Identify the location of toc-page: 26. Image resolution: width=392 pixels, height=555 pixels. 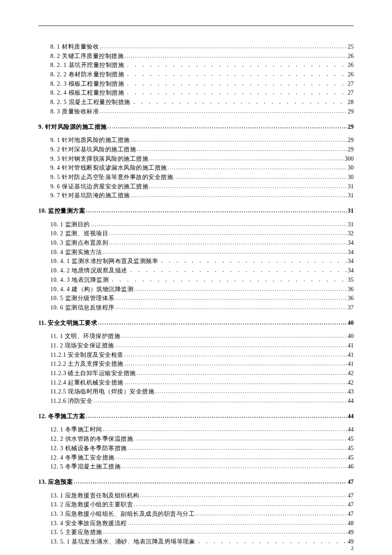
(351, 65).